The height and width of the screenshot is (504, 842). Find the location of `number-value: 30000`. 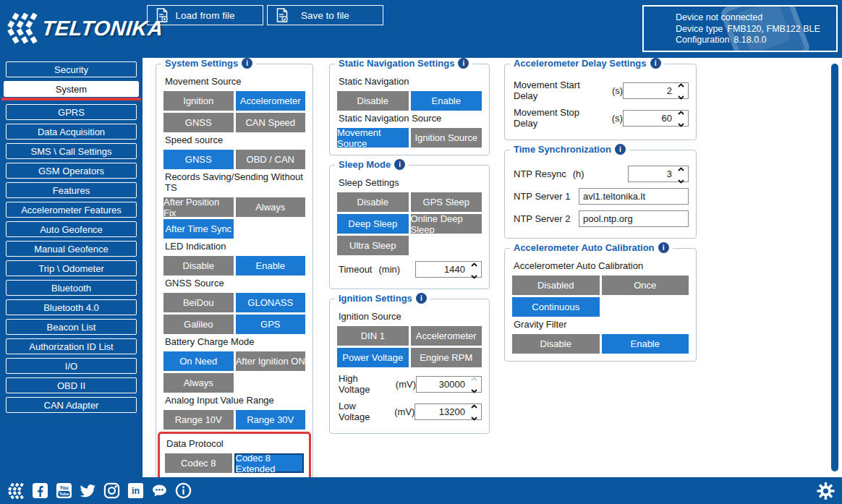

number-value: 30000 is located at coordinates (441, 385).